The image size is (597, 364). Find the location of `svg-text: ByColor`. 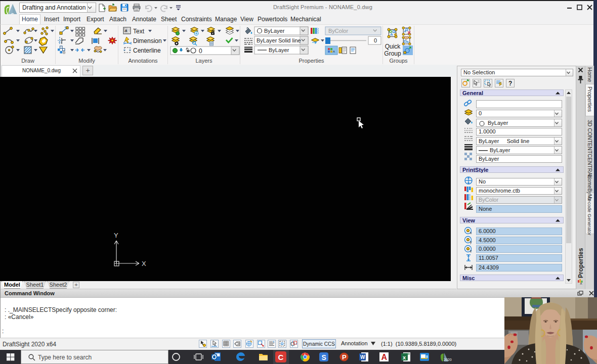

svg-text: ByColor is located at coordinates (338, 31).